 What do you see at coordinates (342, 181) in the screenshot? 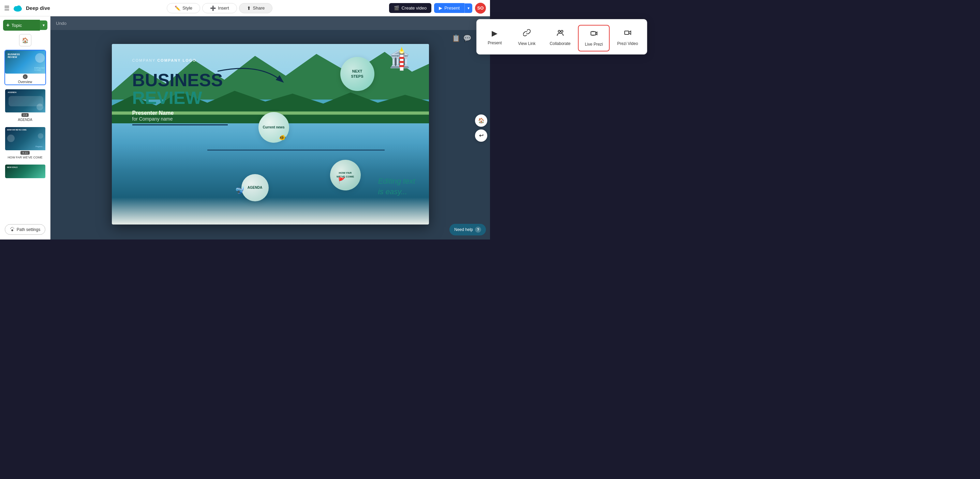
I see `flag-icon: 🚩` at bounding box center [342, 181].